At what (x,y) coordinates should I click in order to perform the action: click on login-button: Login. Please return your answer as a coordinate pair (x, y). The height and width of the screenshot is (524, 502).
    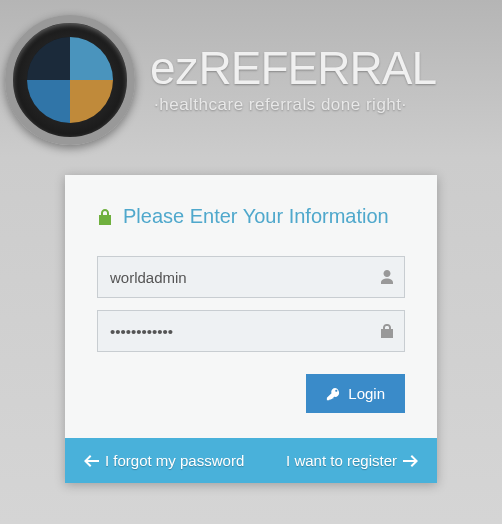
    Looking at the image, I should click on (356, 394).